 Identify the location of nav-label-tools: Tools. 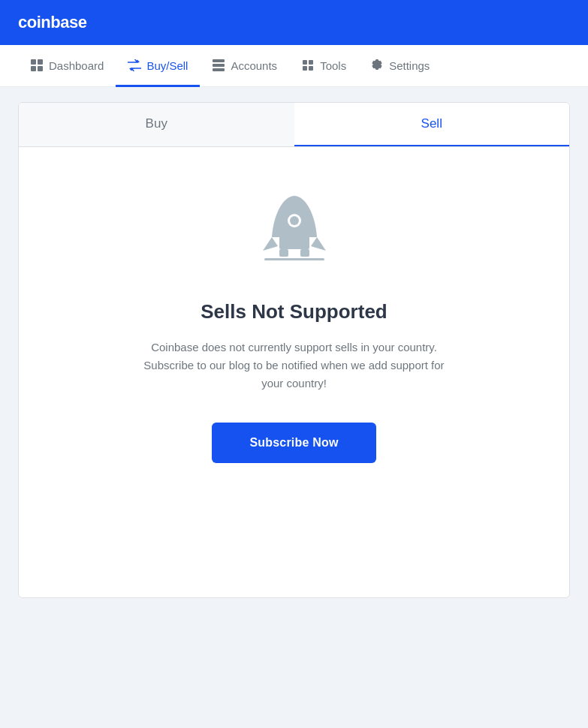
(333, 66).